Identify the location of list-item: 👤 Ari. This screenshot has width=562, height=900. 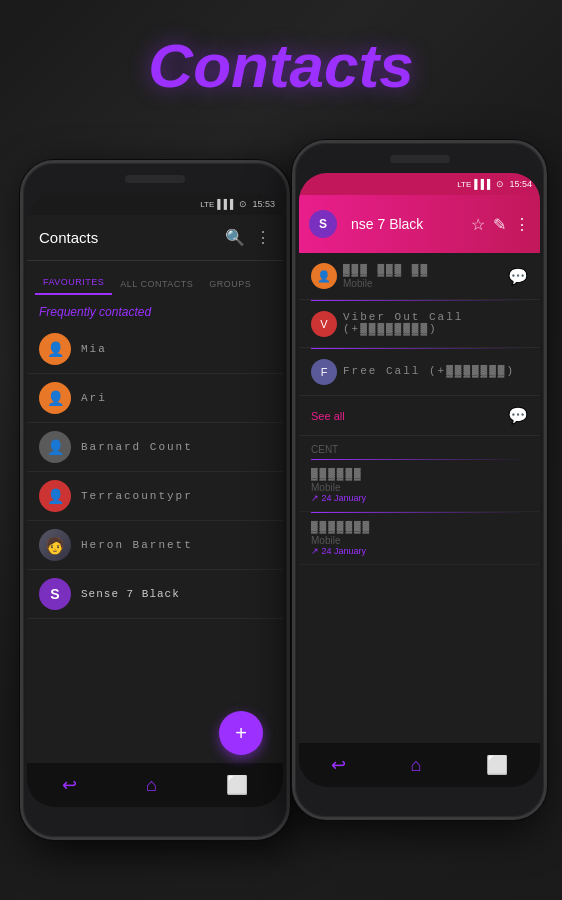
(155, 398).